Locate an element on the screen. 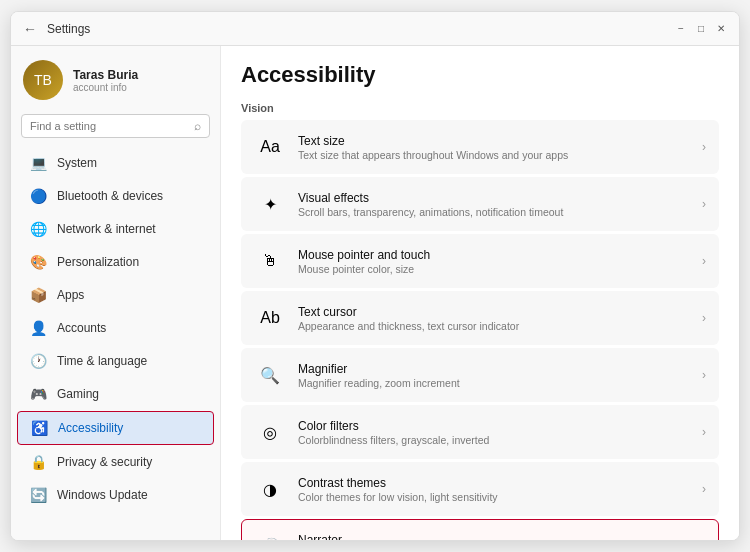 The image size is (750, 552). setting-name-text-cursor: Text cursor is located at coordinates (496, 312).